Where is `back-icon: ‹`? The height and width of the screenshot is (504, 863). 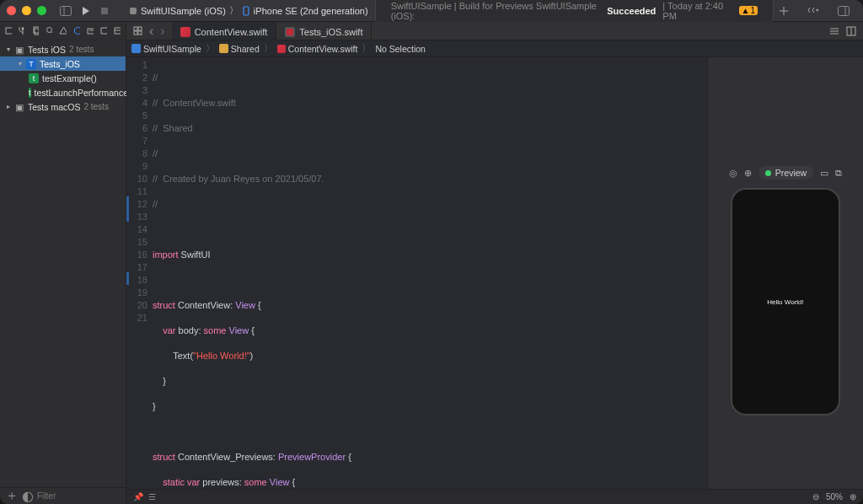
back-icon: ‹ is located at coordinates (152, 31).